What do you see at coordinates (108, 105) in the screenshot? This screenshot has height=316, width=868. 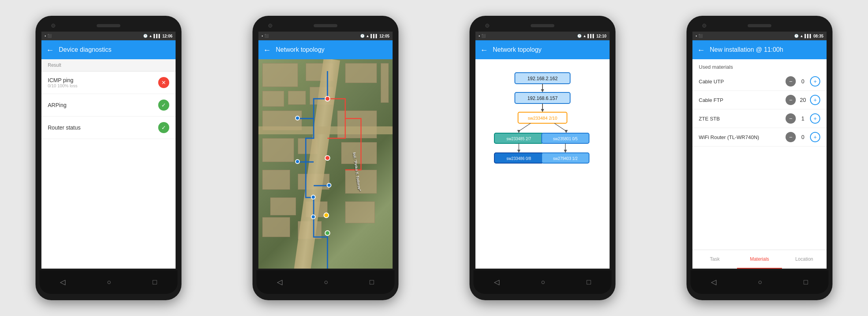 I see `diag-row-arping: ARPing ✓` at bounding box center [108, 105].